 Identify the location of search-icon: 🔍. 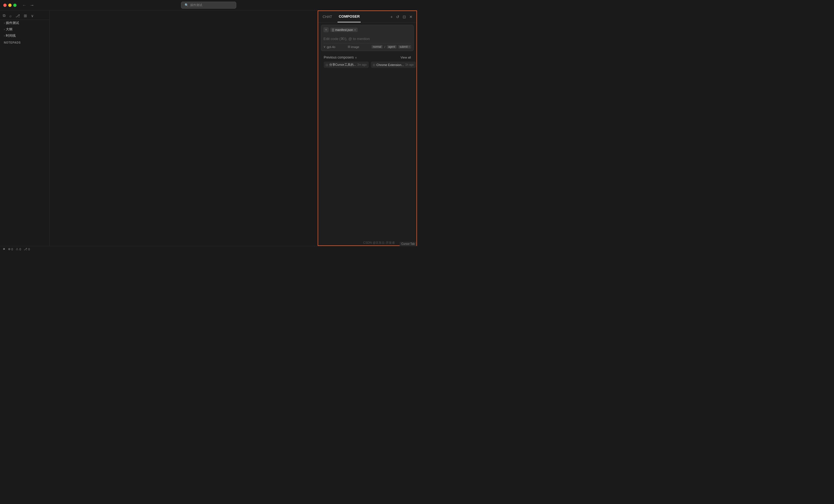
(186, 5).